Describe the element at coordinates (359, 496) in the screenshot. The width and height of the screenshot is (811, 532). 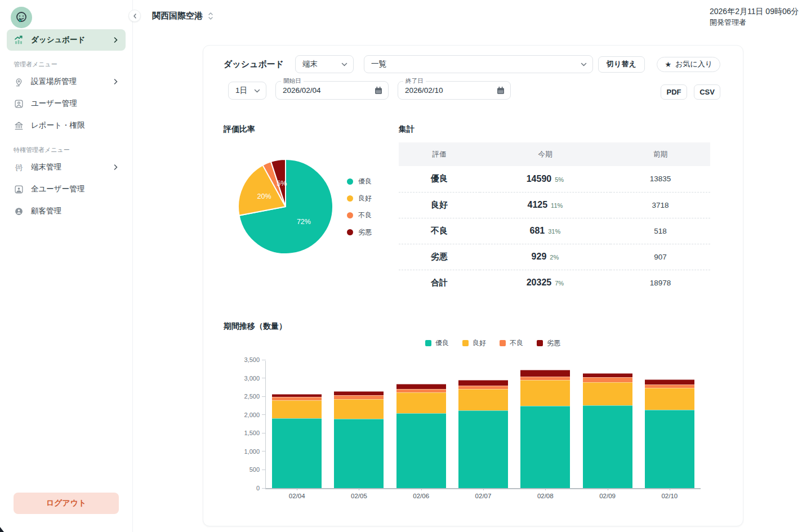
I see `x-axis-label: 02/05` at that location.